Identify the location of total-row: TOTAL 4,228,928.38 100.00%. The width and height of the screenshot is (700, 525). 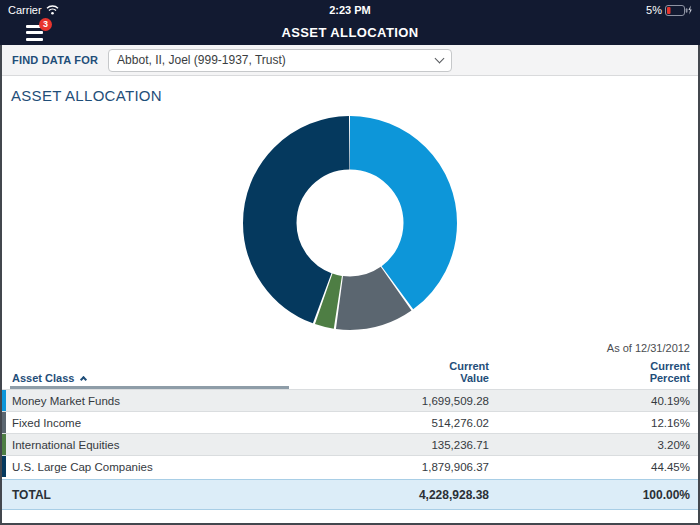
(350, 494).